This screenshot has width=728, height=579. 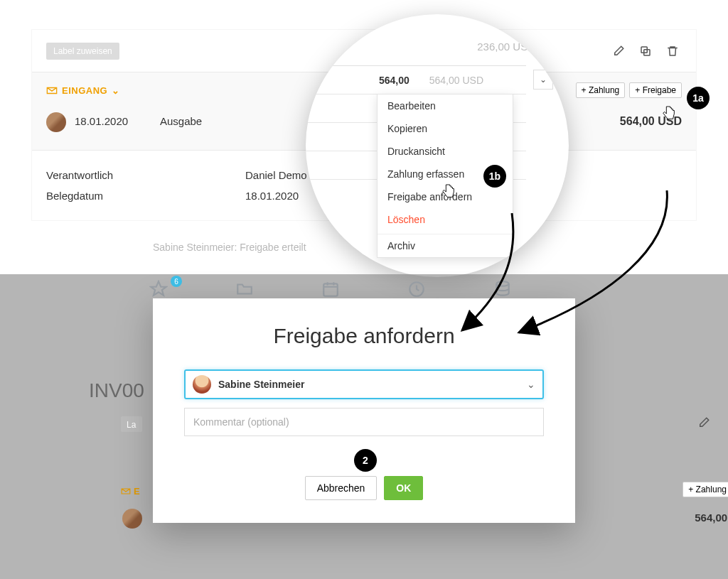 I want to click on eingang-short: E, so click(x=136, y=492).